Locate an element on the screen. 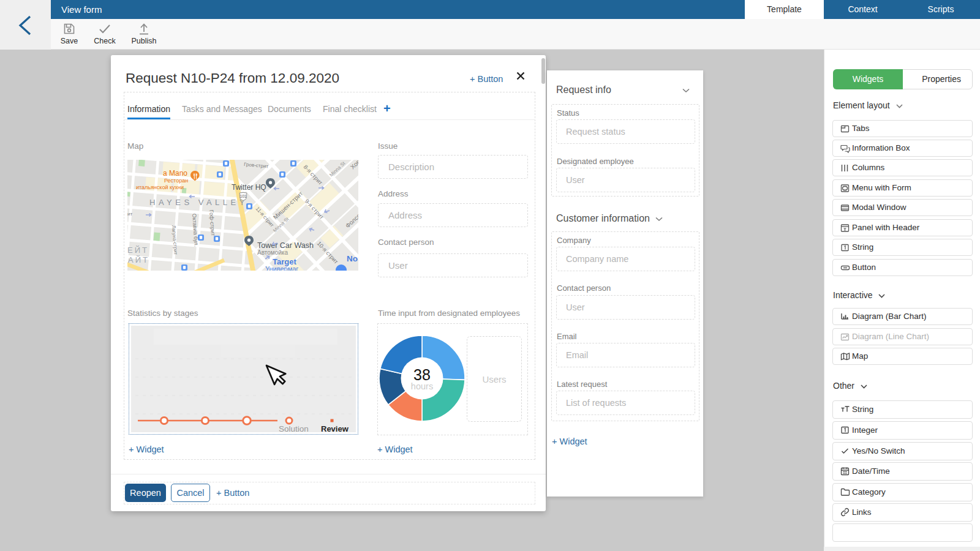 The height and width of the screenshot is (551, 980). svg-text: Автомойка is located at coordinates (273, 252).